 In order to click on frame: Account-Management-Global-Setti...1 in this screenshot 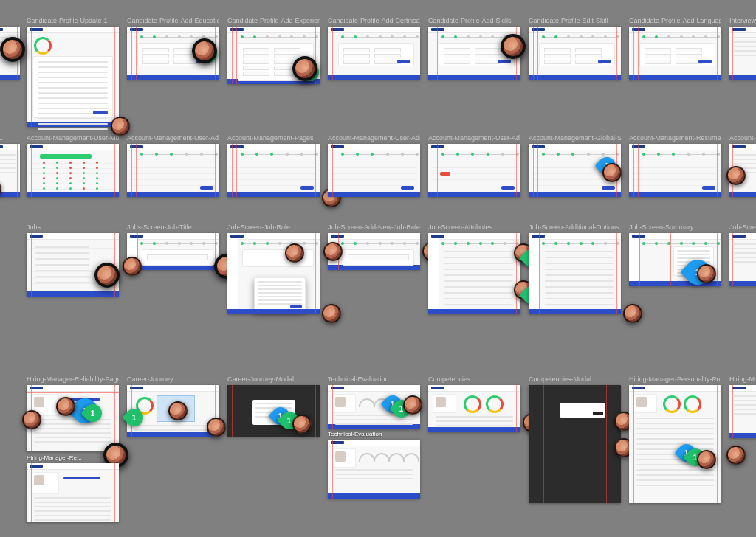, I will do `click(574, 170)`.